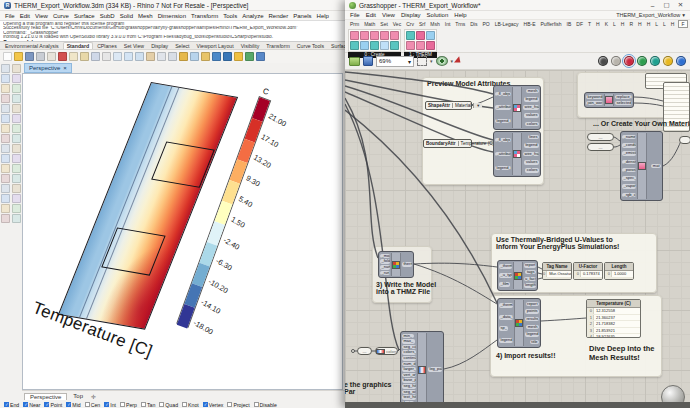 Image resolution: width=690 pixels, height=408 pixels. I want to click on input-capsule: —, so click(600, 137).